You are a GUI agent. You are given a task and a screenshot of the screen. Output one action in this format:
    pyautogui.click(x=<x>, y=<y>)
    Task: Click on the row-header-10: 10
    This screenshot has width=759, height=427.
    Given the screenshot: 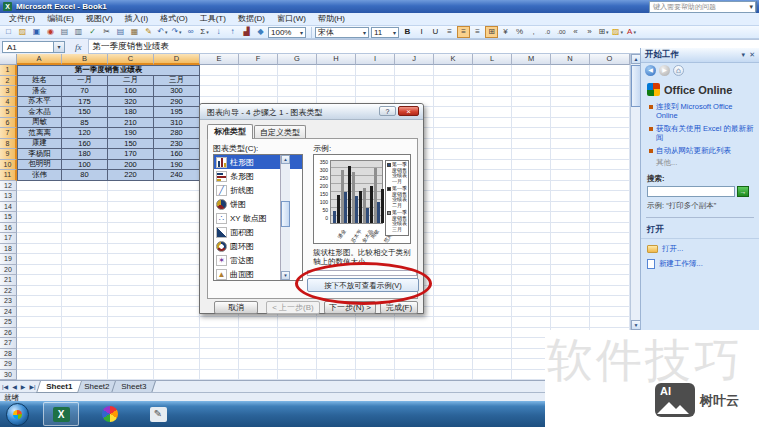 What is the action you would take?
    pyautogui.click(x=8, y=166)
    